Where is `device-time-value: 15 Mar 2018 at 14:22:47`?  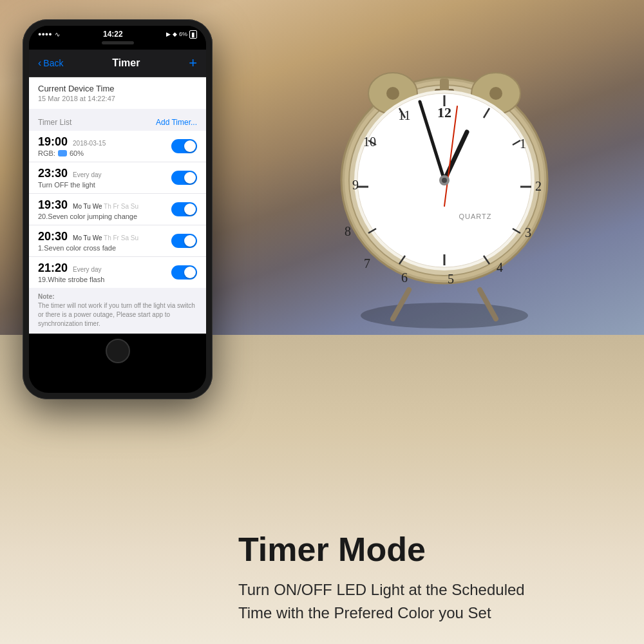 device-time-value: 15 Mar 2018 at 14:22:47 is located at coordinates (117, 99).